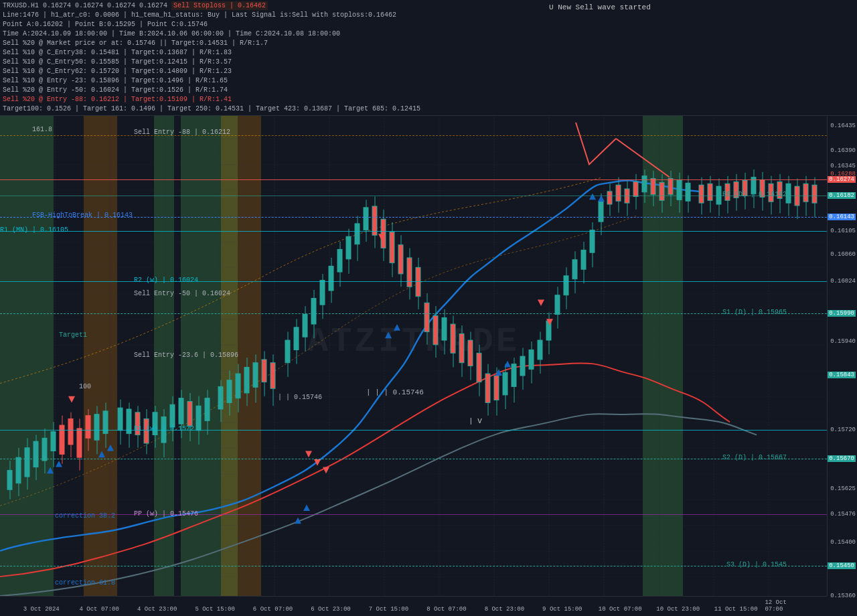  What do you see at coordinates (843, 166) in the screenshot?
I see `price-16345: 0.16345` at bounding box center [843, 166].